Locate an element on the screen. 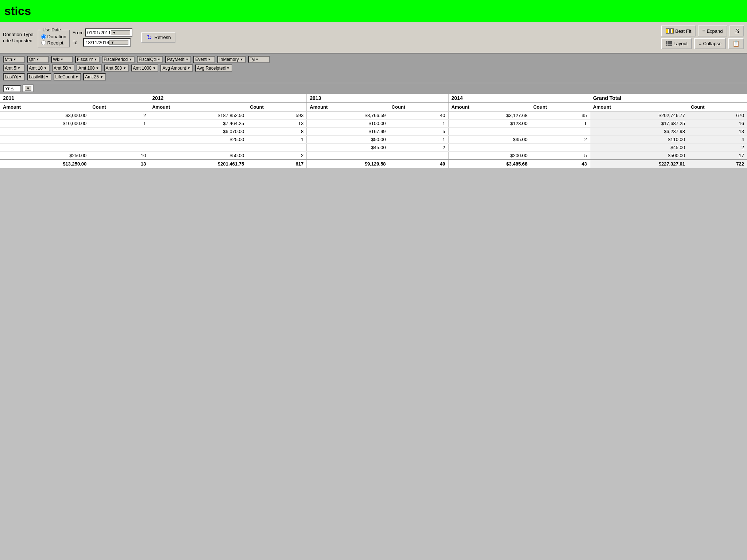 This screenshot has width=747, height=560. filter-combo-avgamount: Avg Amount▼ is located at coordinates (177, 68).